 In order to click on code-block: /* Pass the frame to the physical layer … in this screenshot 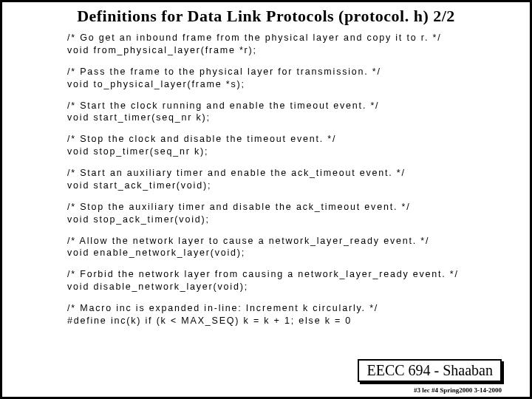, I will do `click(299, 78)`.